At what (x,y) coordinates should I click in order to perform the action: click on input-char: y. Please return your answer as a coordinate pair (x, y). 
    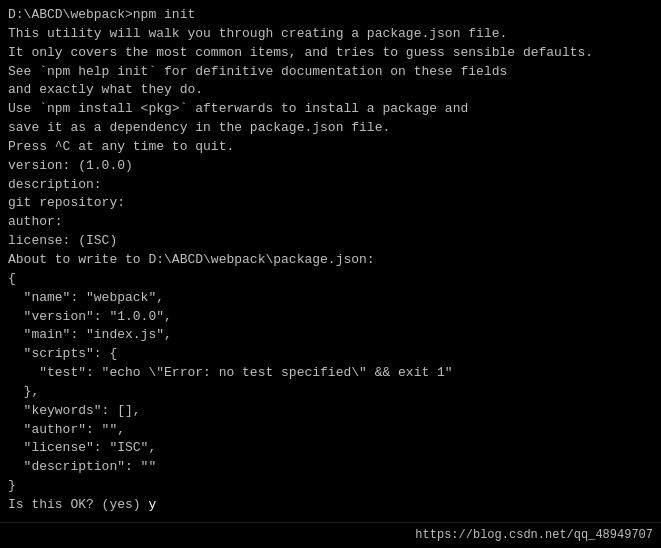
    Looking at the image, I should click on (152, 504).